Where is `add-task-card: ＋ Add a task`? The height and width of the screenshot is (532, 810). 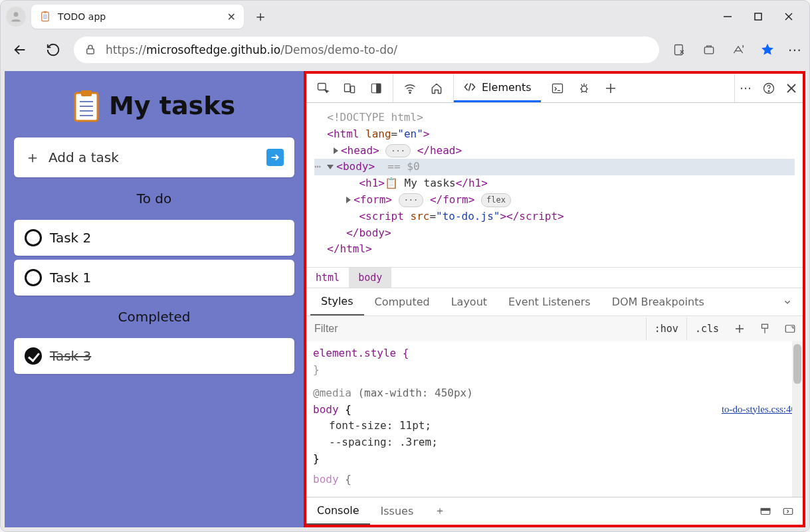
add-task-card: ＋ Add a task is located at coordinates (154, 157).